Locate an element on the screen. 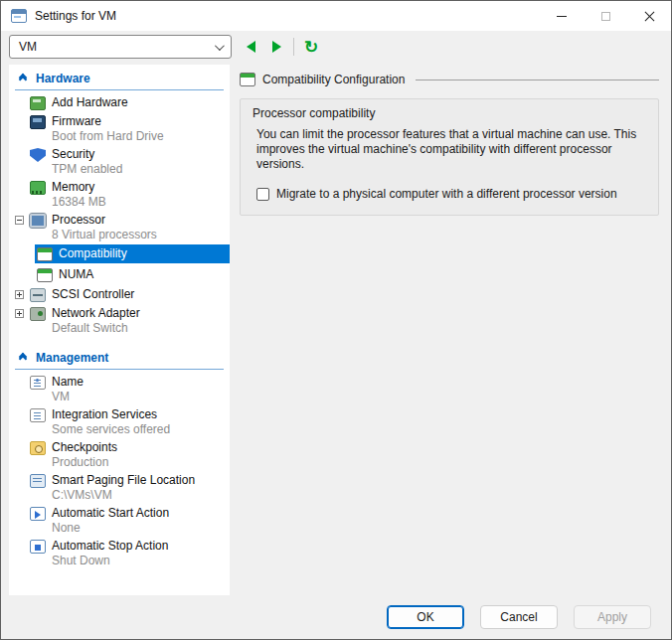  forward-arrow-icon is located at coordinates (276, 47).